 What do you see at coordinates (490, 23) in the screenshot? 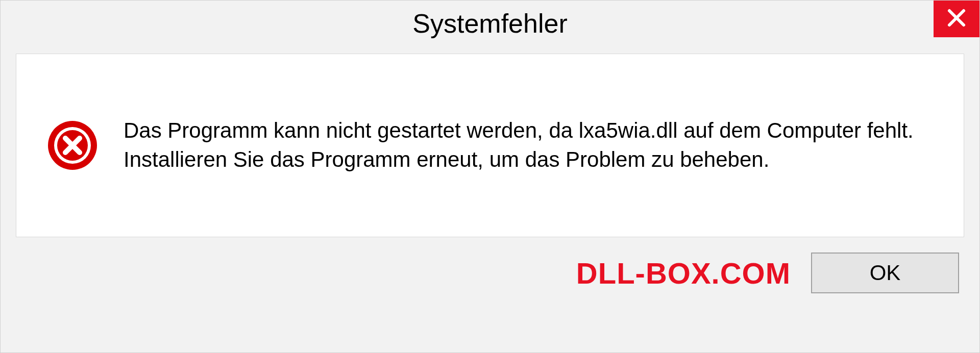
I see `title-bar: Systemfehler` at bounding box center [490, 23].